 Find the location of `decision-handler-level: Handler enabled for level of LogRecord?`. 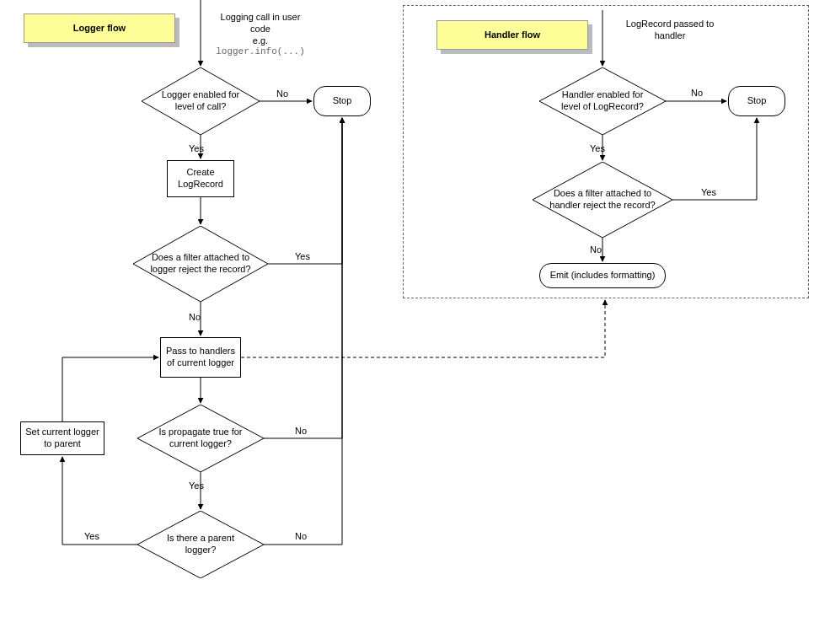

decision-handler-level: Handler enabled for level of LogRecord? is located at coordinates (602, 101).